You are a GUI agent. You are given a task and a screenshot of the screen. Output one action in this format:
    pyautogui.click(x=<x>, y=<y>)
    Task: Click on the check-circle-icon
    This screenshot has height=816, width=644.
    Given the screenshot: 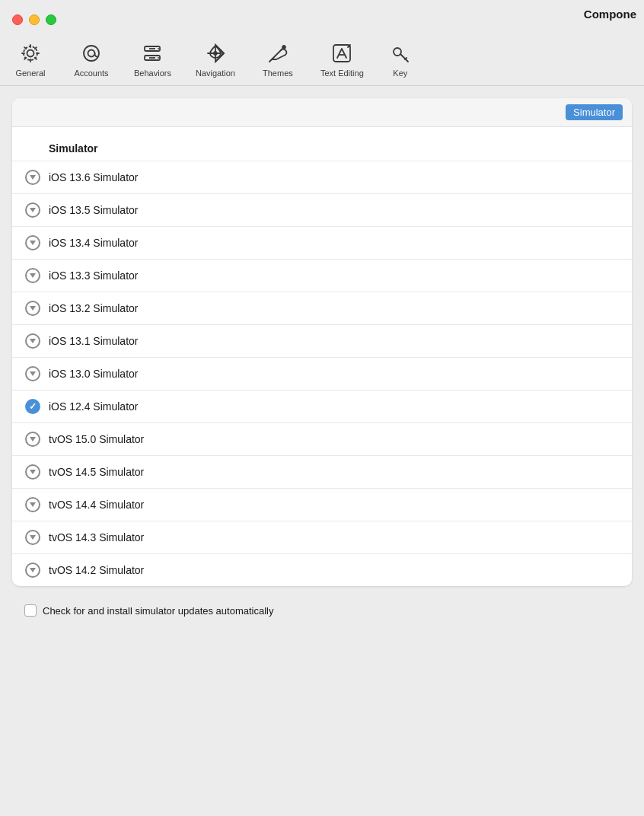 What is the action you would take?
    pyautogui.click(x=33, y=406)
    